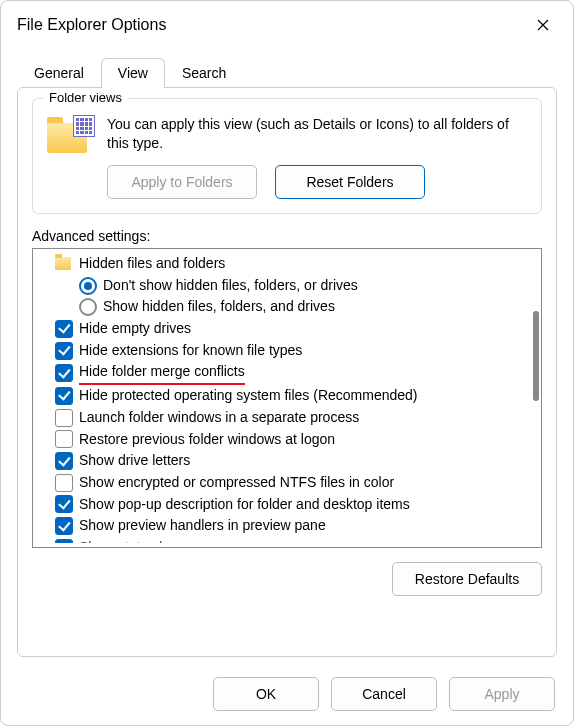  What do you see at coordinates (384, 694) in the screenshot?
I see `dialog-buttons: OK Cancel Apply` at bounding box center [384, 694].